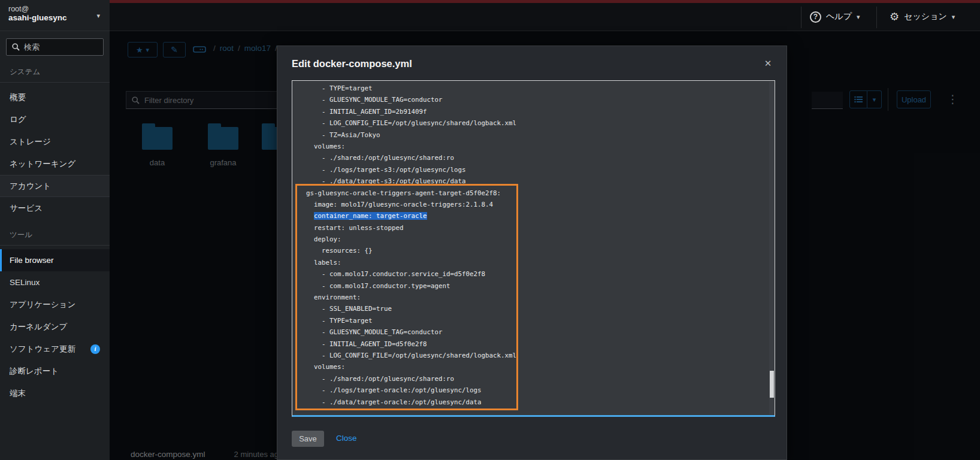 The height and width of the screenshot is (460, 980). Describe the element at coordinates (534, 111) in the screenshot. I see `code-line: - INITIAL_AGENT_ID=2b91409f` at that location.